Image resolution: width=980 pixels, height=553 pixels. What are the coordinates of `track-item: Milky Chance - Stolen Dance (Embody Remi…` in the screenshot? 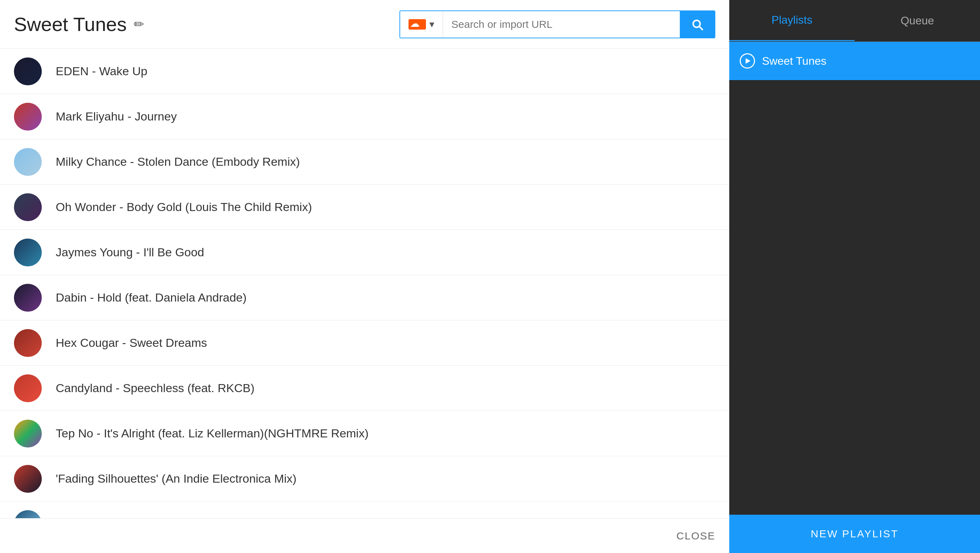 It's located at (364, 162).